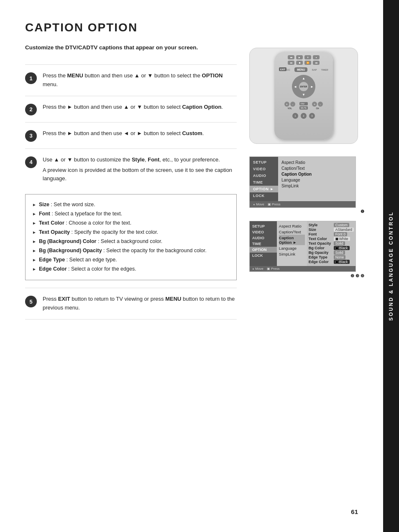 The width and height of the screenshot is (399, 532). Describe the element at coordinates (304, 87) in the screenshot. I see `nav-ring: ▲ ▼ ◄ ► ENTER` at that location.